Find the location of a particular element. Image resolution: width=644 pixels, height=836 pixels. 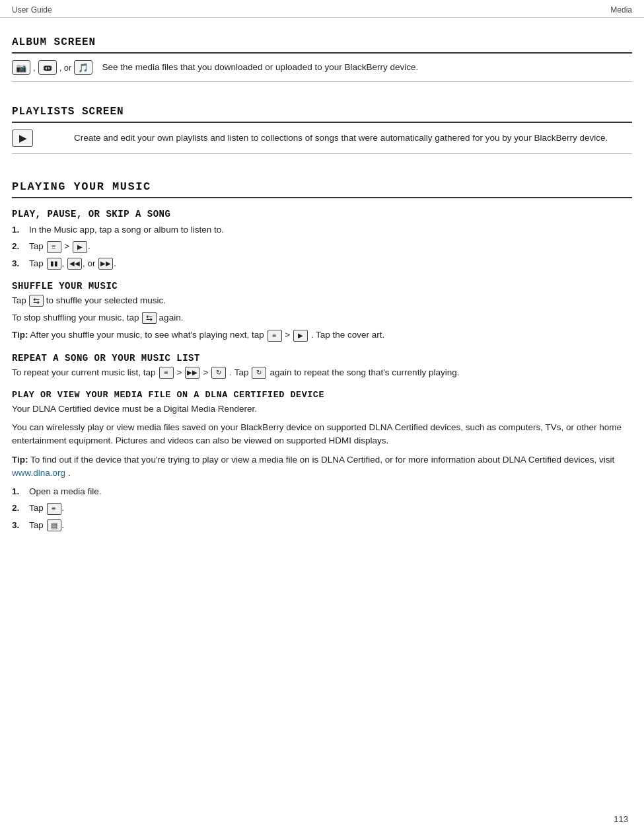

shuffle-stop-line: To stop shuffling your music, tap ⇆ agai… is located at coordinates (322, 318).